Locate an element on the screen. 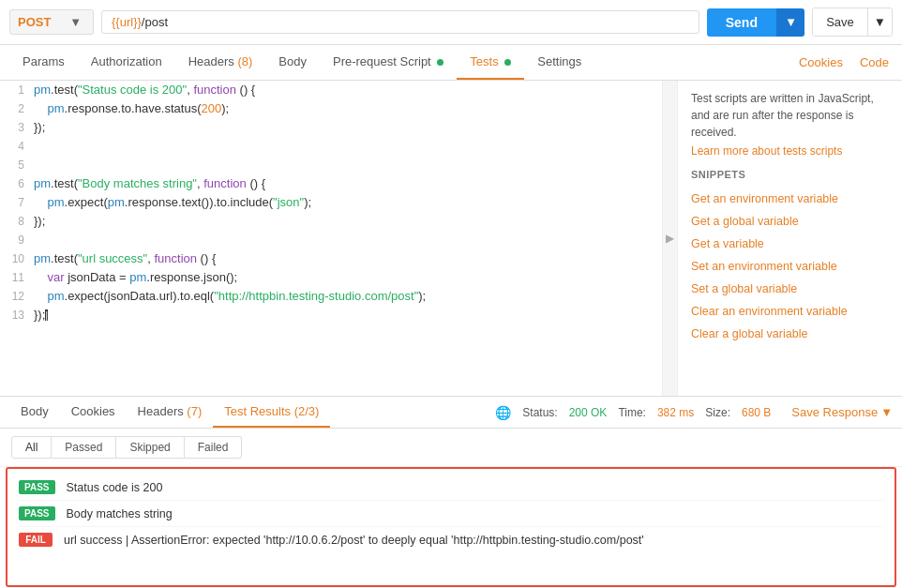 This screenshot has height=588, width=902. snippets-title: SNIPPETS is located at coordinates (789, 174).